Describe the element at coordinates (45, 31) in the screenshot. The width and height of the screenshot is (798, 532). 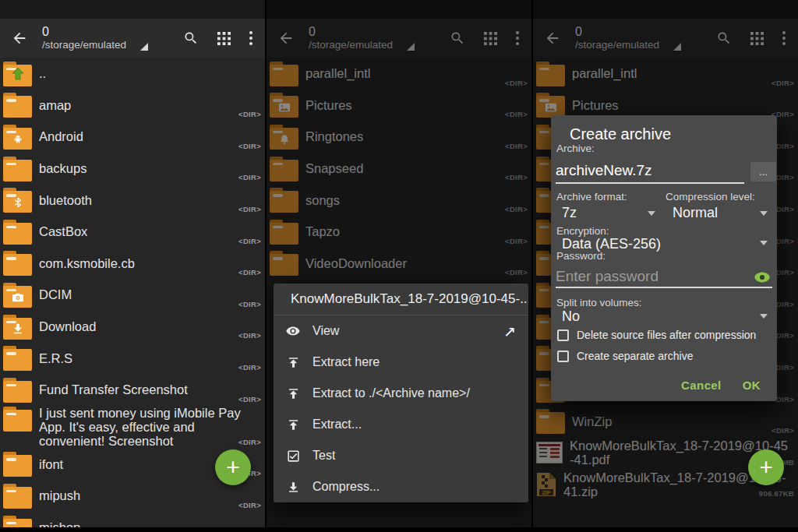
I see `page-title: 0` at that location.